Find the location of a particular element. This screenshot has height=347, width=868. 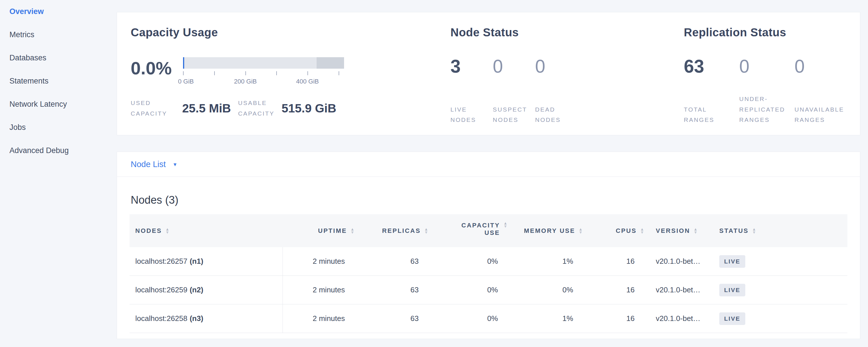

used-capacity-label: USED CAPACITY is located at coordinates (152, 108).